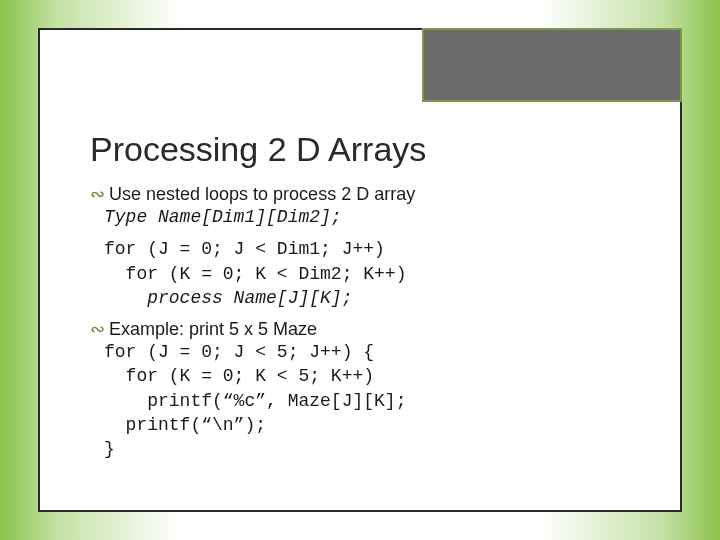  Describe the element at coordinates (367, 352) in the screenshot. I see `code-line: for (J = 0; J < 5; J++) {` at that location.